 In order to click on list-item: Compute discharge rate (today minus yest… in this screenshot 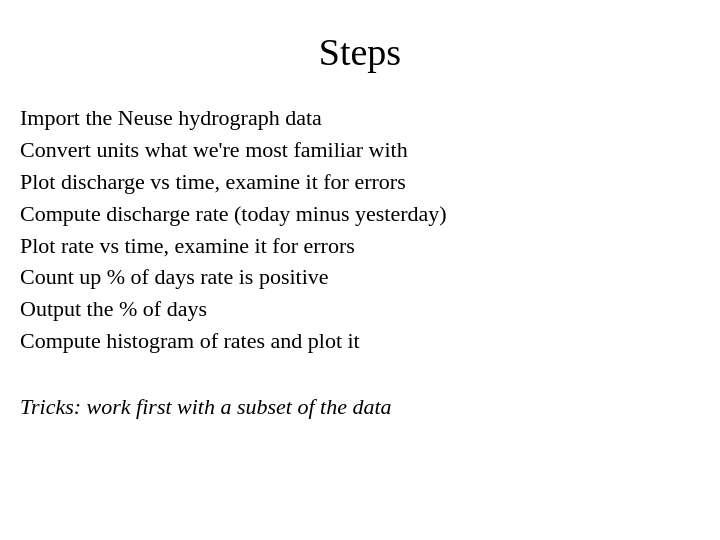, I will do `click(234, 214)`.